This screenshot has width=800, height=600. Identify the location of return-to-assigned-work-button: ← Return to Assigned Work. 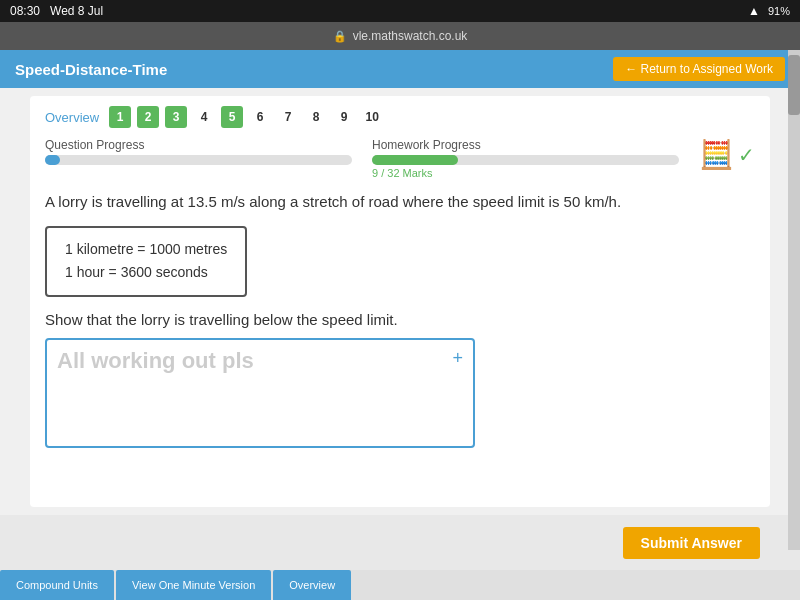
(699, 69).